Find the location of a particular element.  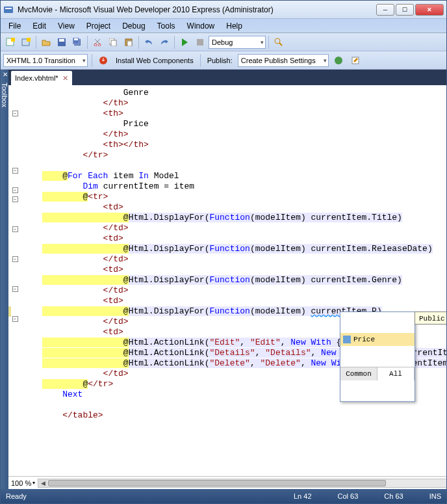

redo-button is located at coordinates (164, 42).